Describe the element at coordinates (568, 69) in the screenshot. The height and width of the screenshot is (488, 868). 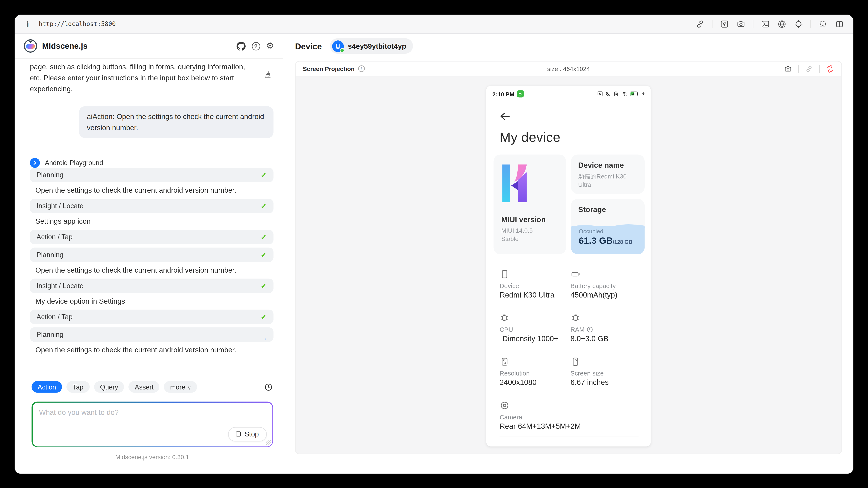
I see `projection-size: size : 464x1024` at that location.